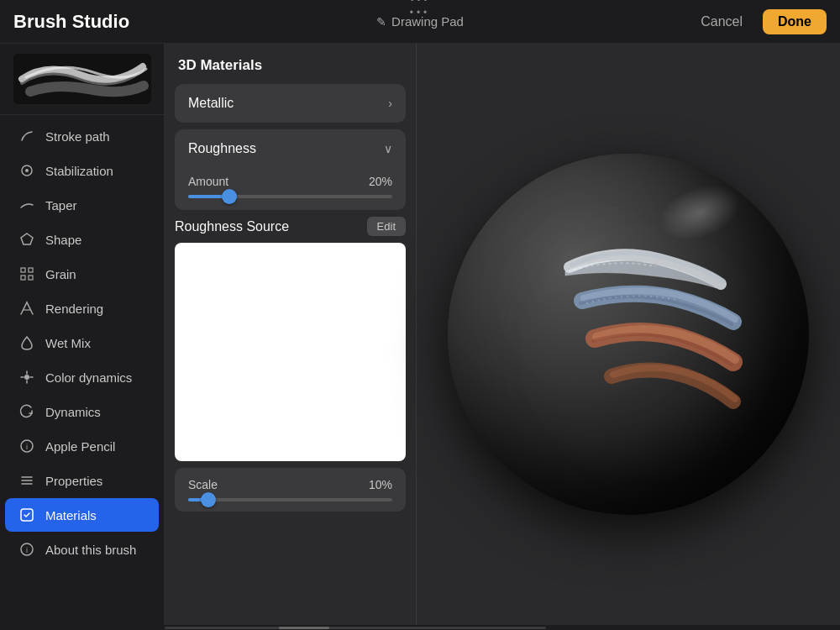 This screenshot has width=840, height=630. What do you see at coordinates (291, 339) in the screenshot?
I see `roughness-source-section: Roughness Source Edit` at bounding box center [291, 339].